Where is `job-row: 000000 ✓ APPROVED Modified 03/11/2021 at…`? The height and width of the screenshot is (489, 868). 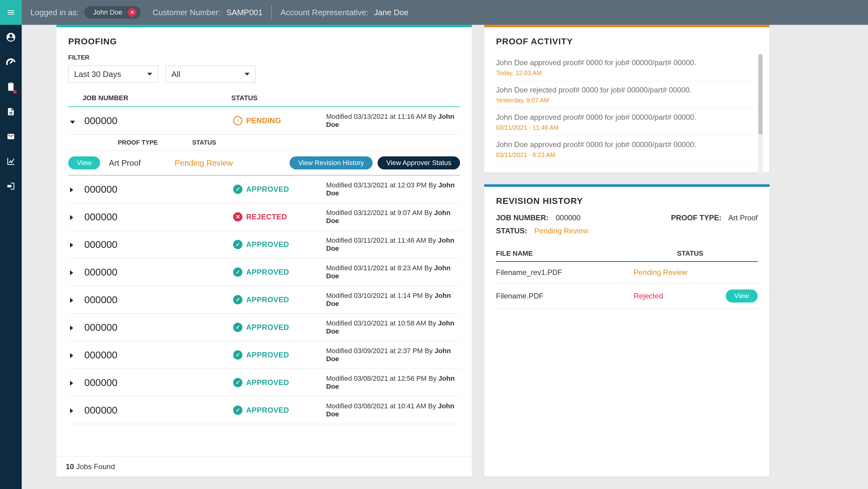
job-row: 000000 ✓ APPROVED Modified 03/11/2021 at… is located at coordinates (264, 245).